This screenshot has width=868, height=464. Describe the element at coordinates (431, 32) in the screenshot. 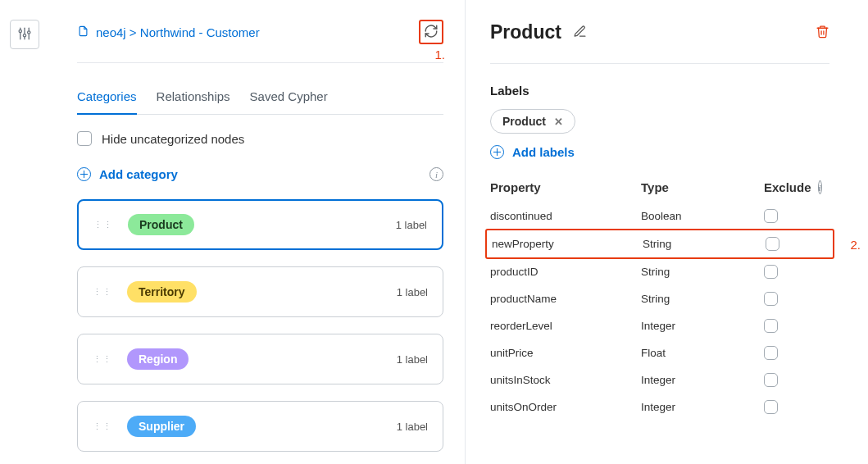

I see `refresh-button` at that location.